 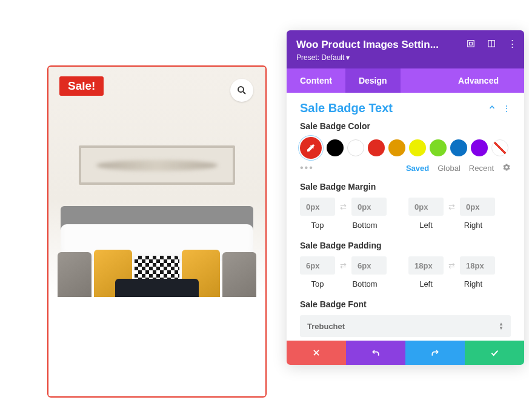 I want to click on palette-global: Global, so click(x=449, y=168).